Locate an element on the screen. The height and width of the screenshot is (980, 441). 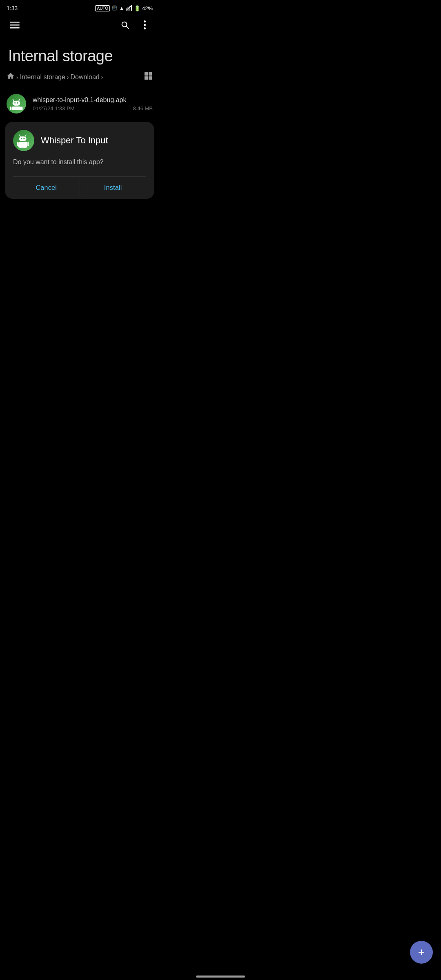
file-item: whisper-to-input-v0.1-debug.apk 01/27/24… is located at coordinates (80, 104).